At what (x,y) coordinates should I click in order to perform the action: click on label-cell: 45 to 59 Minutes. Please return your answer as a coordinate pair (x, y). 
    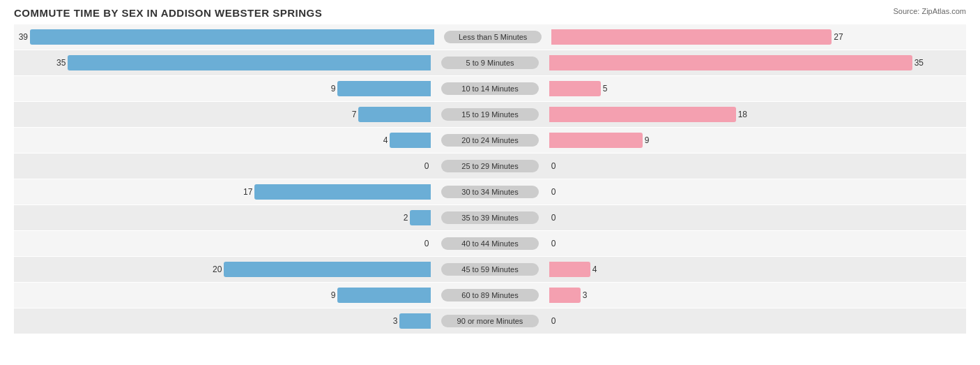
    Looking at the image, I should click on (489, 269).